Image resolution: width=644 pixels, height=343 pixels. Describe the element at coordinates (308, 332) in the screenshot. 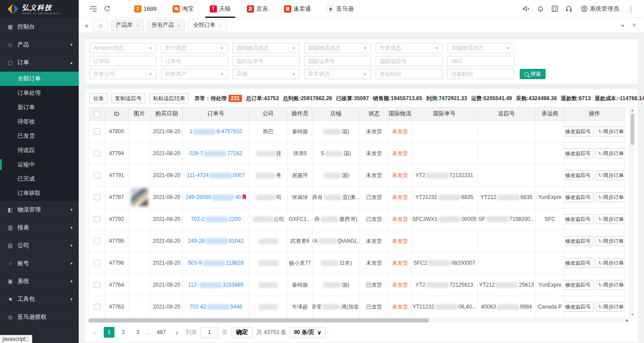

I see `page-size-select: 90 条/页∨` at that location.